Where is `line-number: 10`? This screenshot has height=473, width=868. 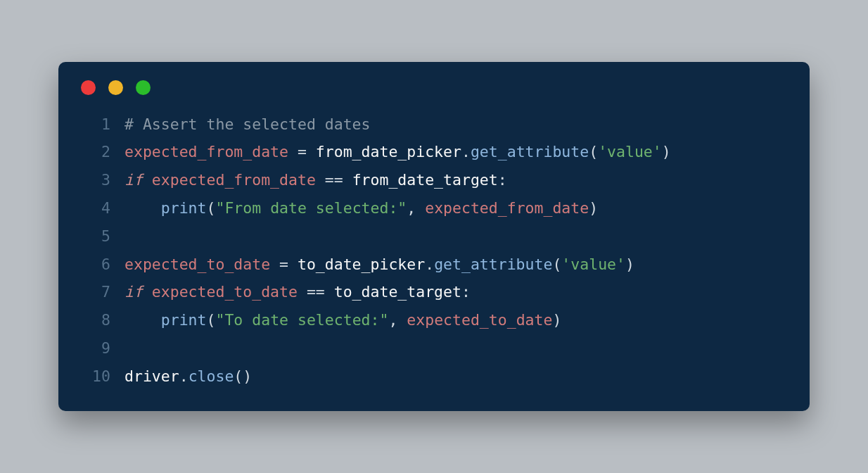
line-number: 10 is located at coordinates (95, 377).